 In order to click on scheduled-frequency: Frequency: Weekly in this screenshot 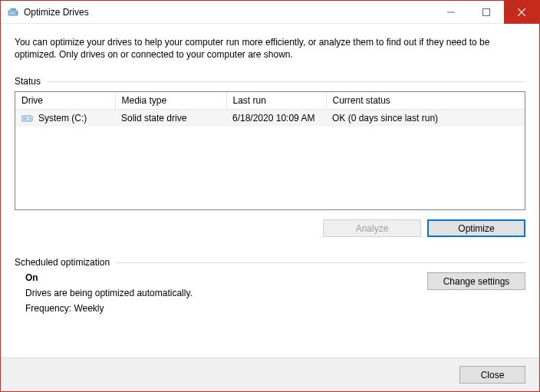, I will do `click(219, 308)`.